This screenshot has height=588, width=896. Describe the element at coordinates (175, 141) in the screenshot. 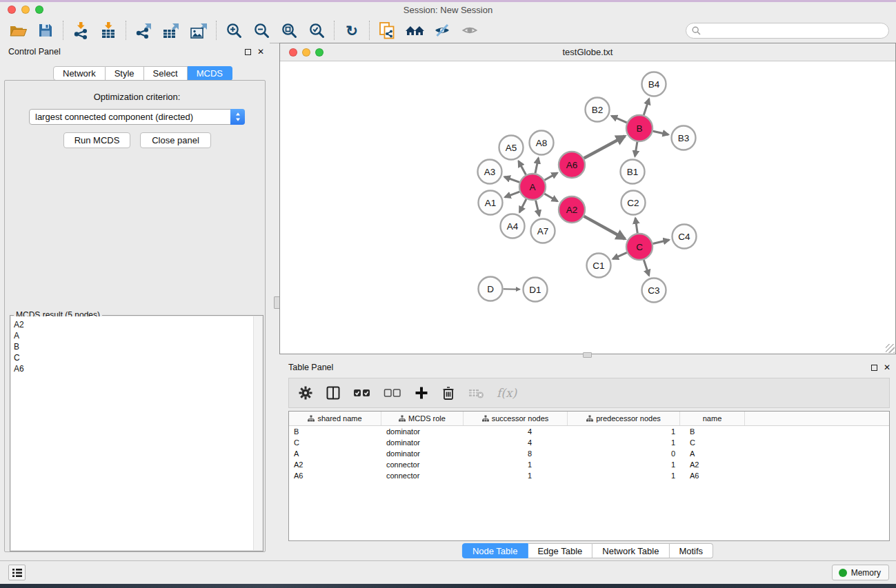

I see `close-panel-button: Close panel` at that location.